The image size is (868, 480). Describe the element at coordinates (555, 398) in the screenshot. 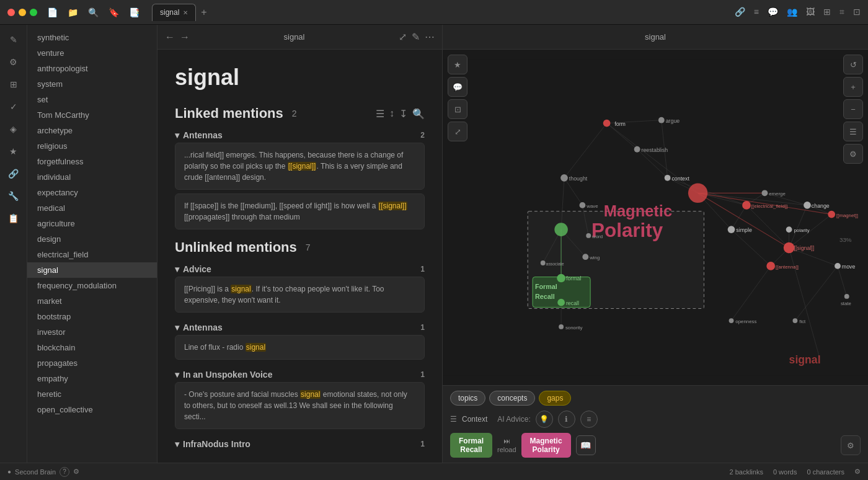

I see `gaps-tag: gaps` at that location.